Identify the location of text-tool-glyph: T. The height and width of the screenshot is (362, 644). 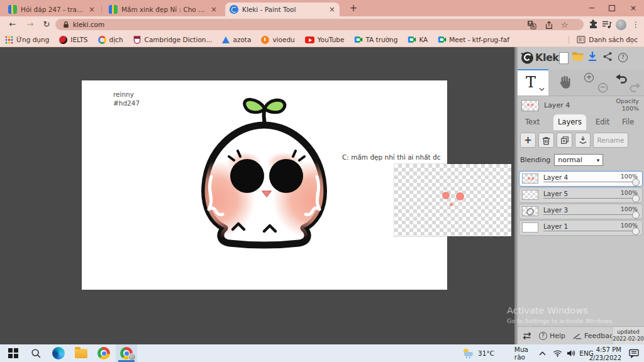
(531, 82).